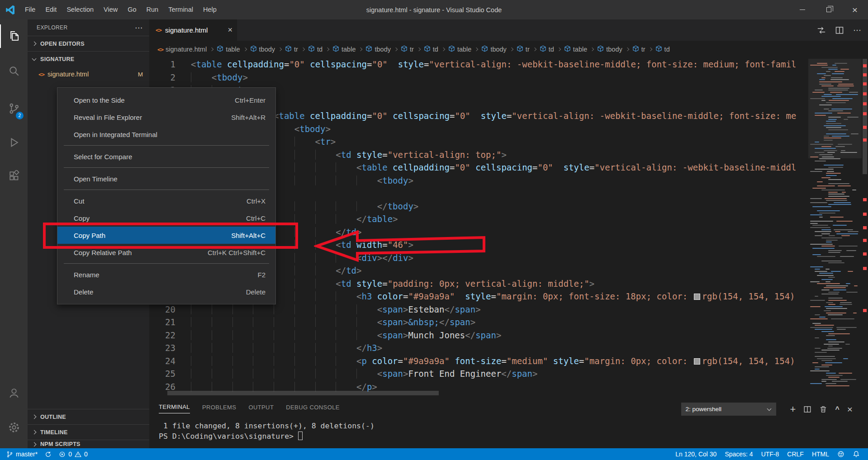 This screenshot has height=460, width=868. Describe the element at coordinates (30, 10) in the screenshot. I see `menubar-item-file: File` at that location.